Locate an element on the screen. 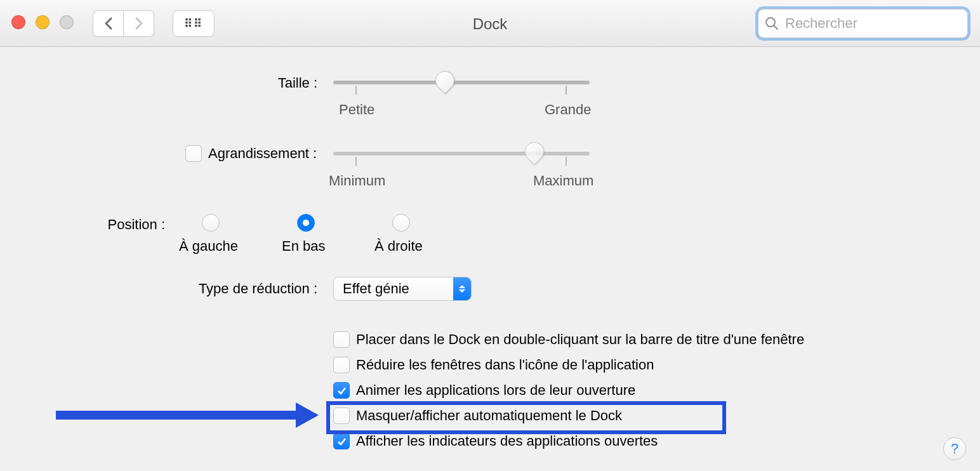 The height and width of the screenshot is (471, 980). search-icon is located at coordinates (772, 23).